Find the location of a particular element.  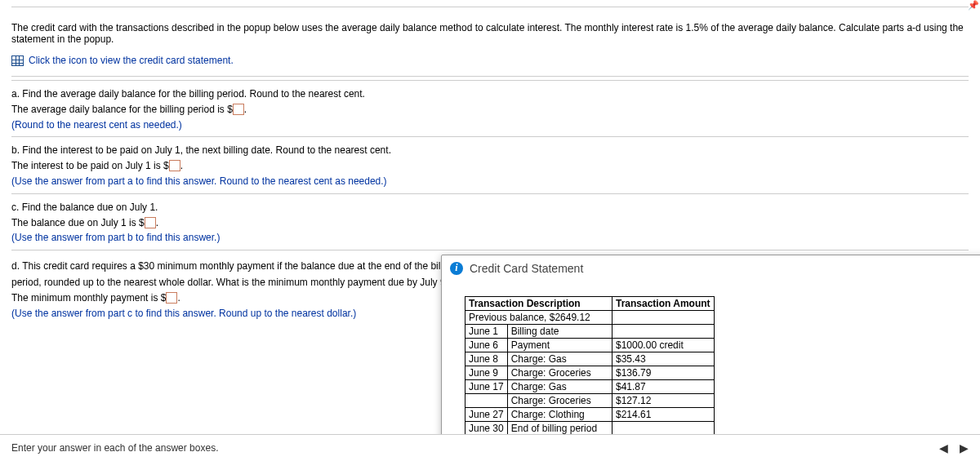

row-amt: $1000.00 credit is located at coordinates (663, 346).